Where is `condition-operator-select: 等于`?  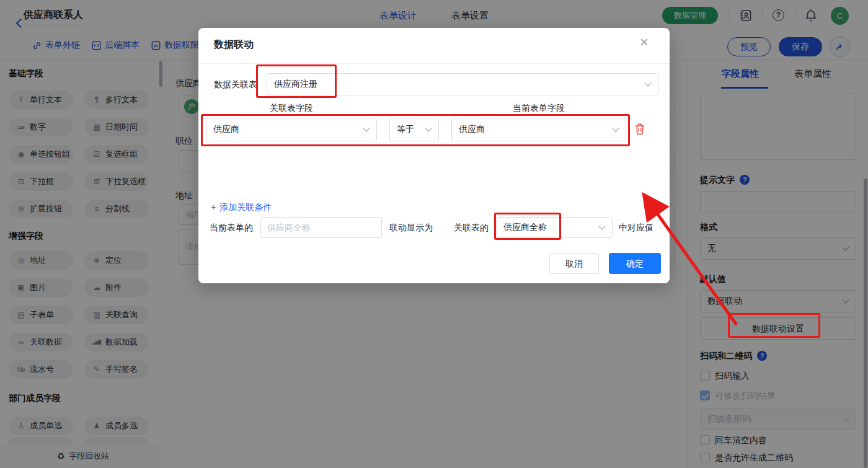 condition-operator-select: 等于 is located at coordinates (414, 130).